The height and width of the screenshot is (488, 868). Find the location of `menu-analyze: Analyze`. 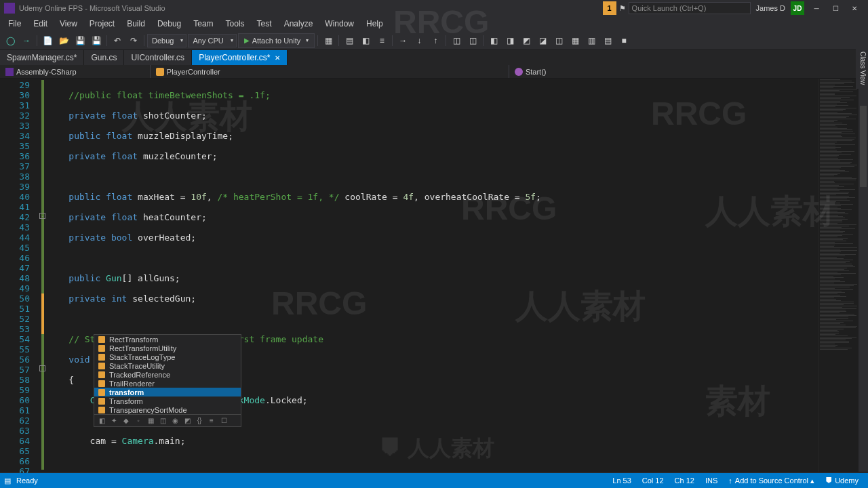

menu-analyze: Analyze is located at coordinates (298, 24).